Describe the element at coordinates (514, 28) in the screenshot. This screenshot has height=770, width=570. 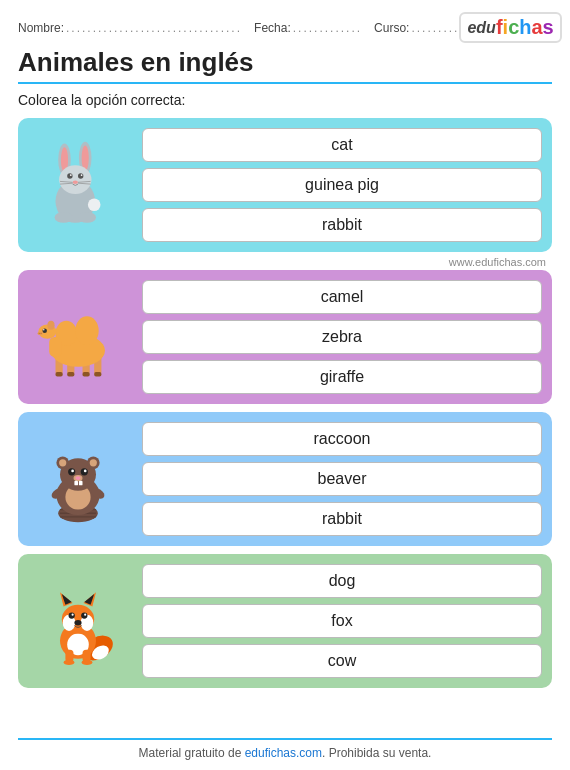
I see `logo-c: c` at that location.